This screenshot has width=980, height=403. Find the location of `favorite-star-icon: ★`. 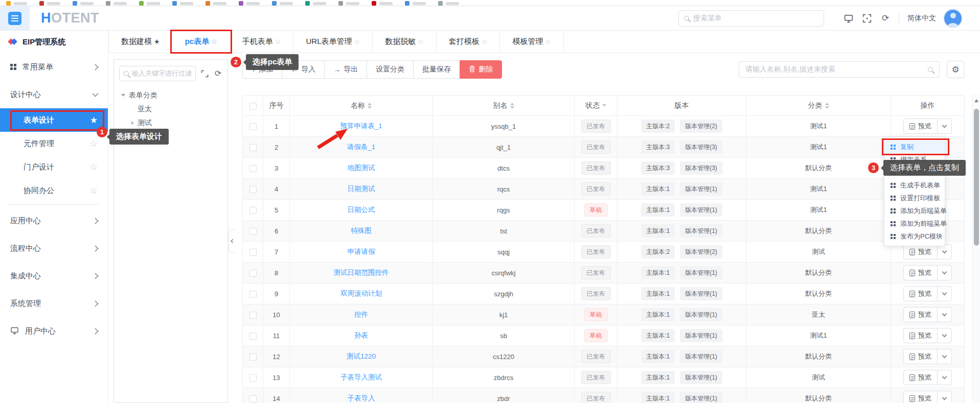

favorite-star-icon: ★ is located at coordinates (94, 121).